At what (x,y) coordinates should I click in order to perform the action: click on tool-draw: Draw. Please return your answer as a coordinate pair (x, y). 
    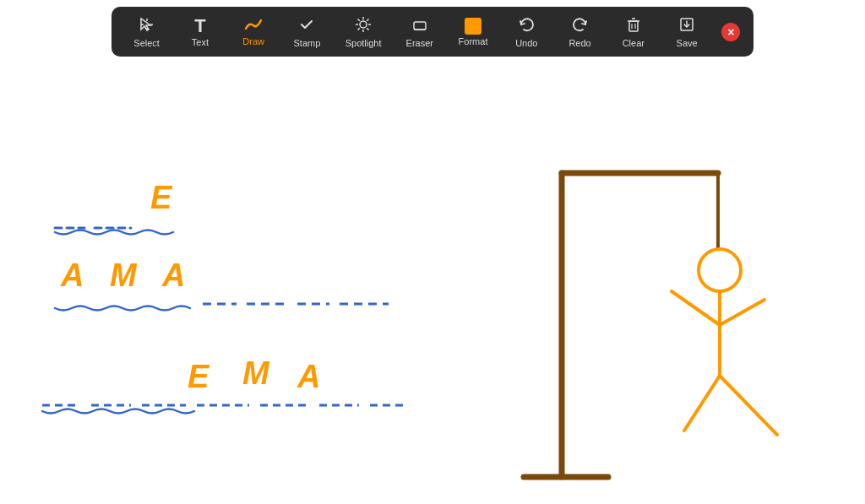
    Looking at the image, I should click on (253, 32).